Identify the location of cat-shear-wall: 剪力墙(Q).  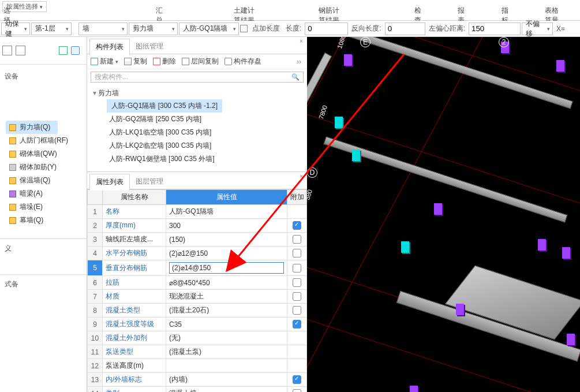
(32, 127).